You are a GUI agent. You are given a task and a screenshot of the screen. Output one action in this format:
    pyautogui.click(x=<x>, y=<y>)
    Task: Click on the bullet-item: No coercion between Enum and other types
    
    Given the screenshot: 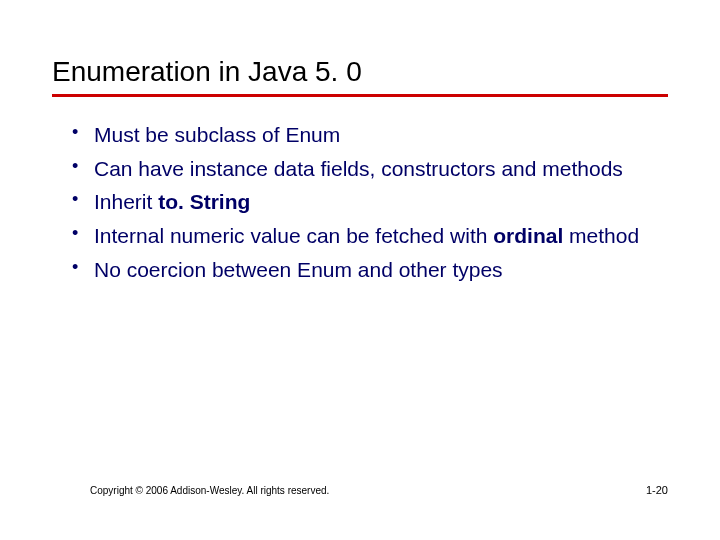 What is the action you would take?
    pyautogui.click(x=368, y=270)
    